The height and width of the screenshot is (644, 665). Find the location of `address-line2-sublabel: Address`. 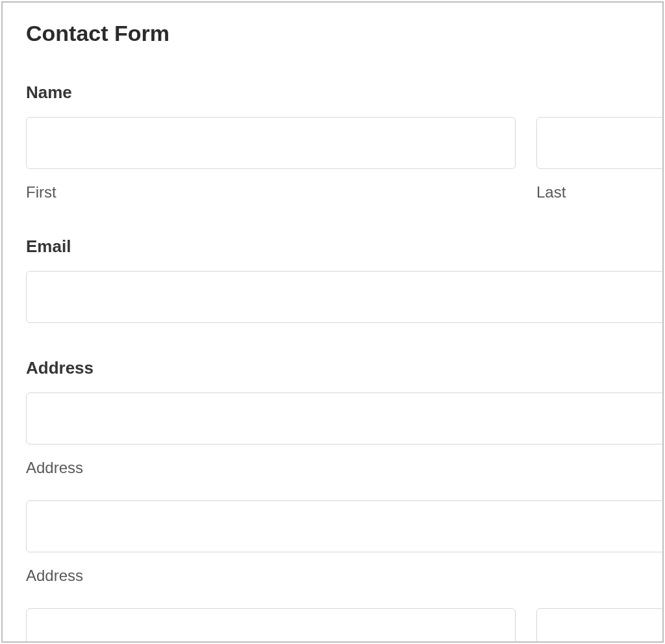

address-line2-sublabel: Address is located at coordinates (344, 576).